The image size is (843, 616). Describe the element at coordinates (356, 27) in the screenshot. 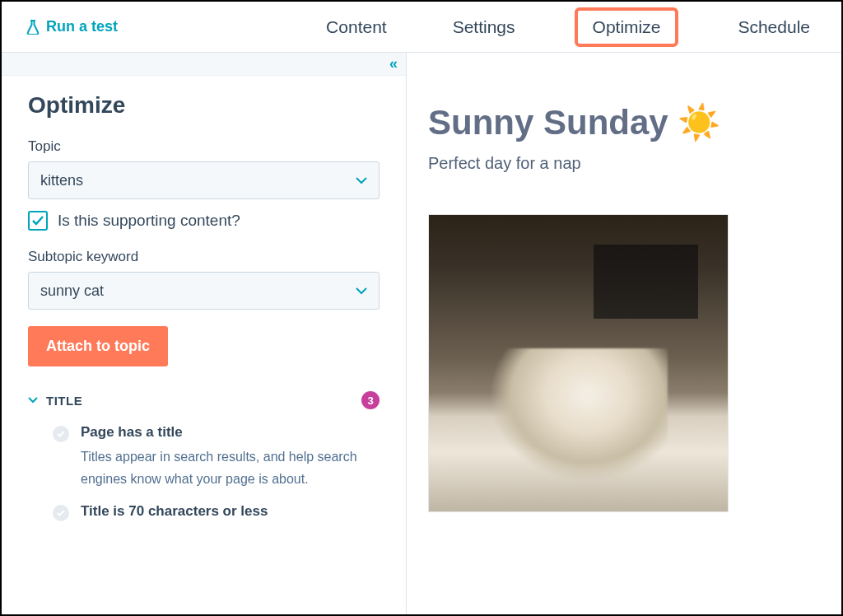

I see `tab-content: Content` at that location.